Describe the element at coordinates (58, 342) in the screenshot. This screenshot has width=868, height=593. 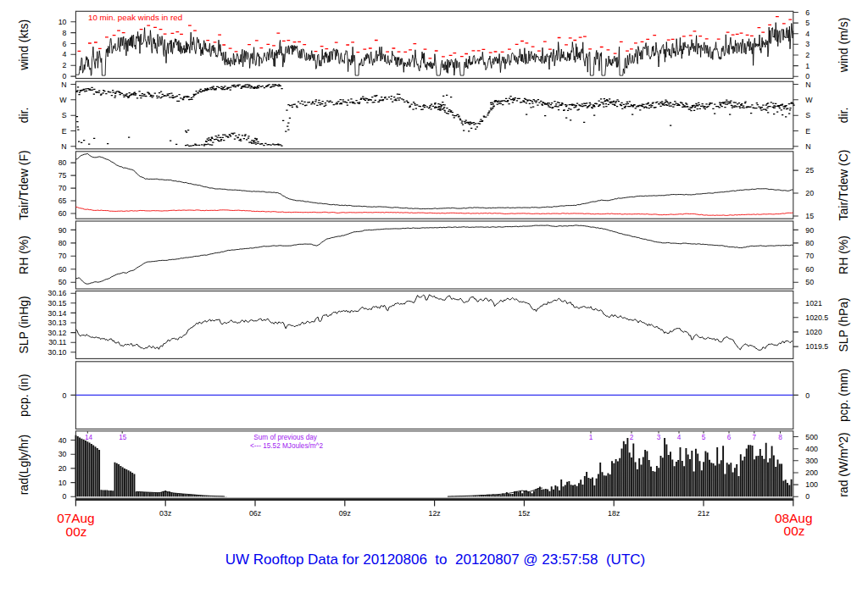
I see `svg-text: 30.11` at that location.